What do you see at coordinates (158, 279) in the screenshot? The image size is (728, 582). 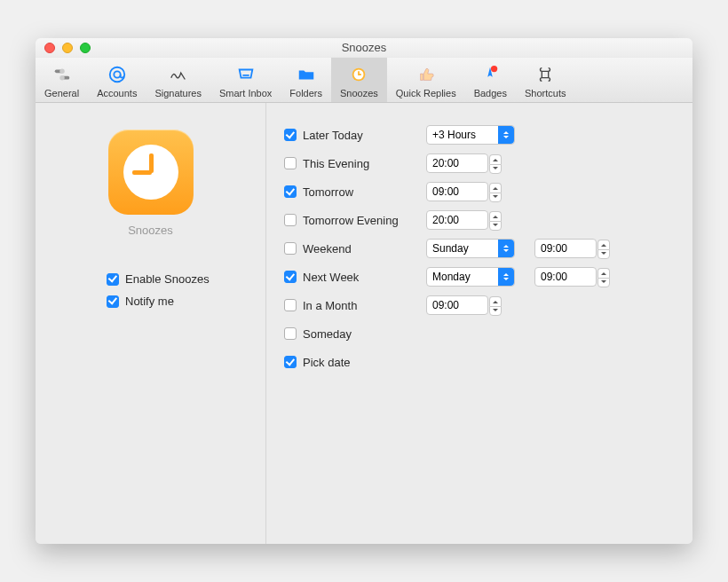 I see `enable-snoozes-option: Enable Snoozes` at bounding box center [158, 279].